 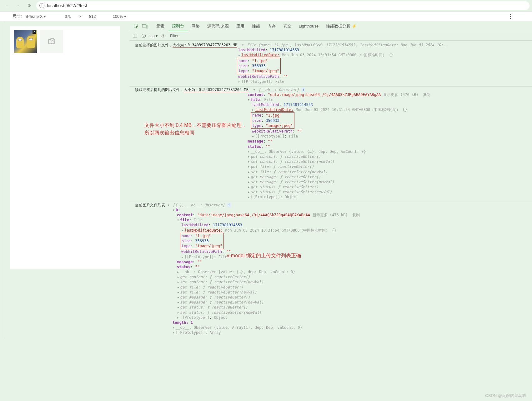 I want to click on console-toolbar: top ▾, so click(x=331, y=36).